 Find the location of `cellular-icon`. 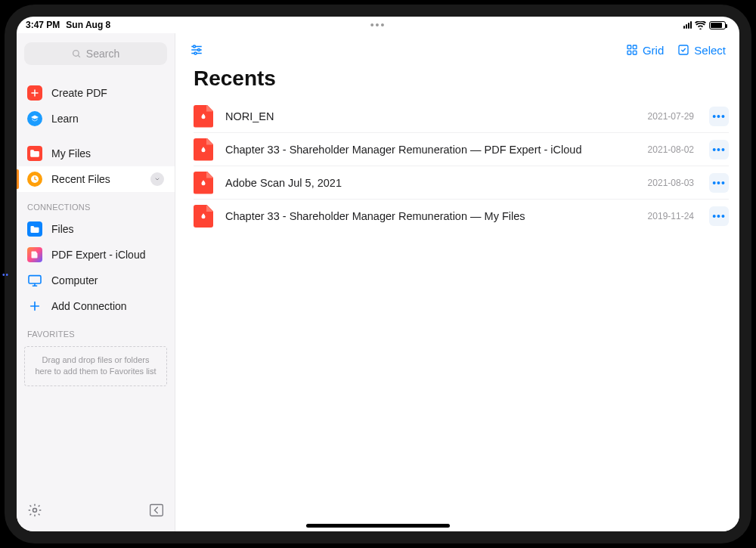

cellular-icon is located at coordinates (688, 25).